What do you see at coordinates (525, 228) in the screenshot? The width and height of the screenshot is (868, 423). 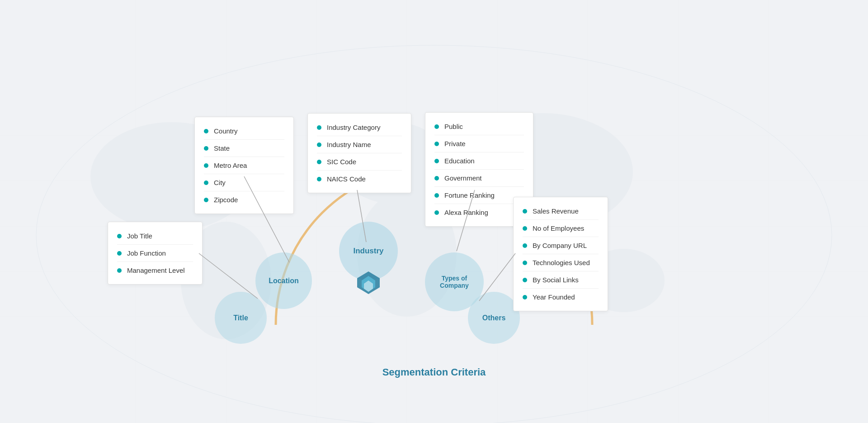 I see `dot-employees` at bounding box center [525, 228].